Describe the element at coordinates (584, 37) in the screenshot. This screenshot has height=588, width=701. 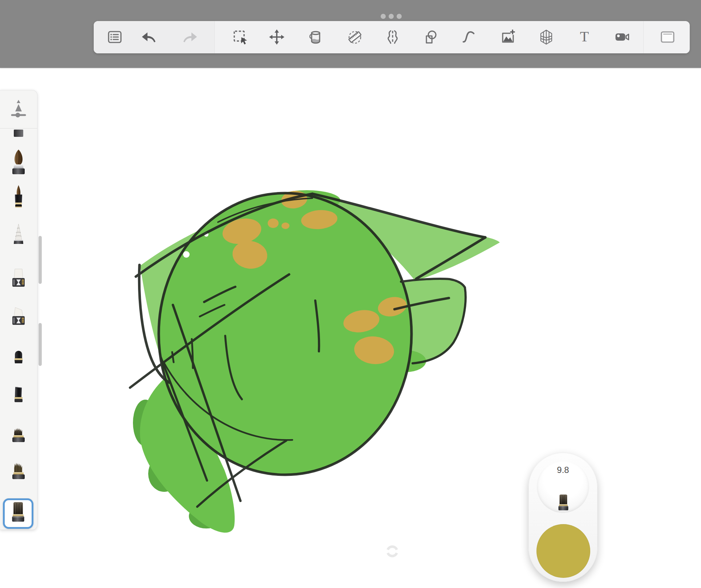
I see `text-button: T` at that location.